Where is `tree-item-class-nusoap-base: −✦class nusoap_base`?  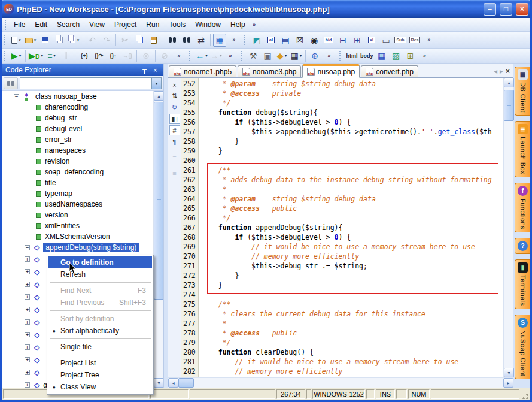 tree-item-class-nusoap-base: −✦class nusoap_base is located at coordinates (83, 96).